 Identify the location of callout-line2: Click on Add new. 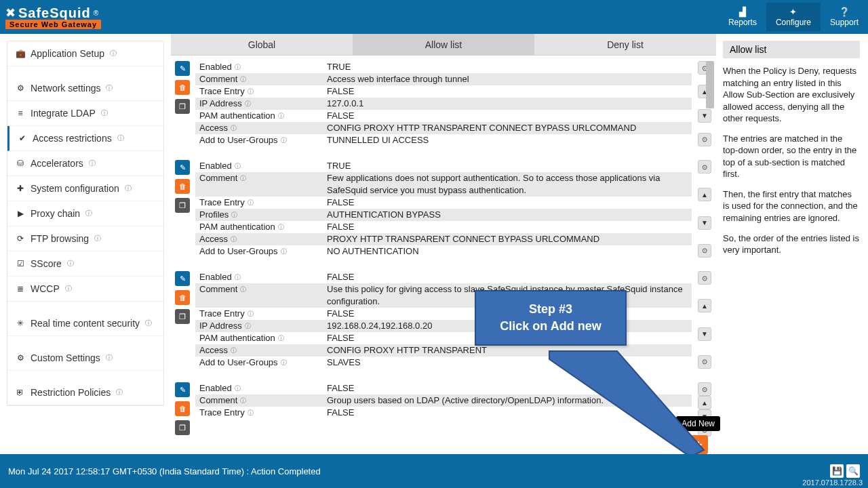
(551, 327).